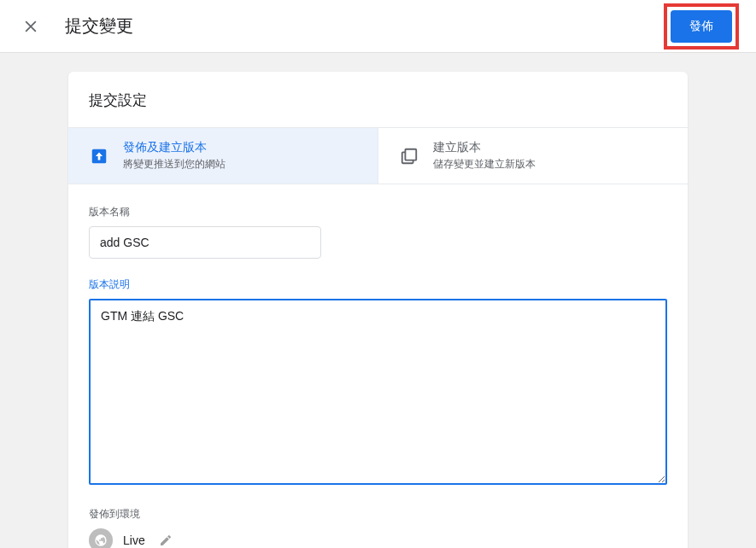 This screenshot has height=548, width=756. Describe the element at coordinates (31, 26) in the screenshot. I see `close-icon` at that location.